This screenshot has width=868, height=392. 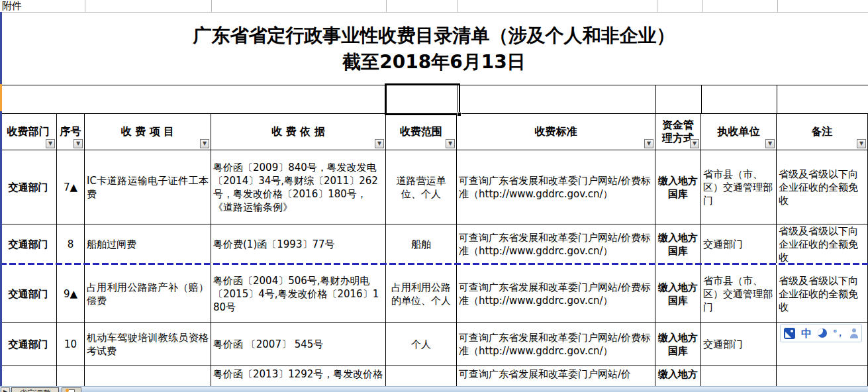 What do you see at coordinates (299, 245) in the screenshot?
I see `cell-fee-basis: 粤价费(1)函〔1993〕77号` at bounding box center [299, 245].